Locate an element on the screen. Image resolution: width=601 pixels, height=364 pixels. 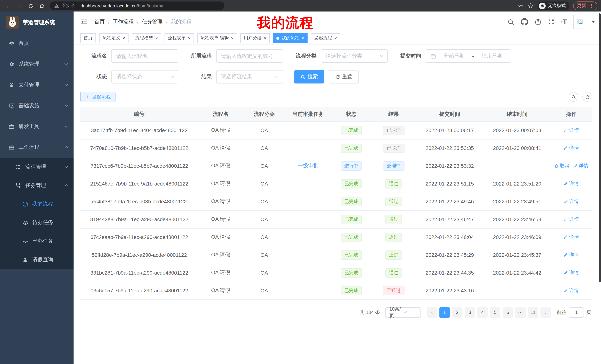
browser-menu-icon: ⋮ is located at coordinates (591, 6).